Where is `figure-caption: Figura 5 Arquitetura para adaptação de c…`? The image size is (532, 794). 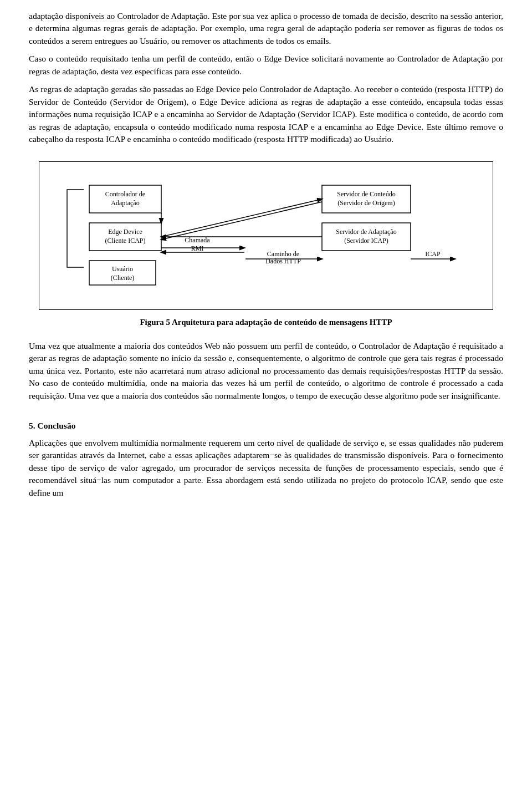
figure-caption: Figura 5 Arquitetura para adaptação de c… is located at coordinates (266, 323).